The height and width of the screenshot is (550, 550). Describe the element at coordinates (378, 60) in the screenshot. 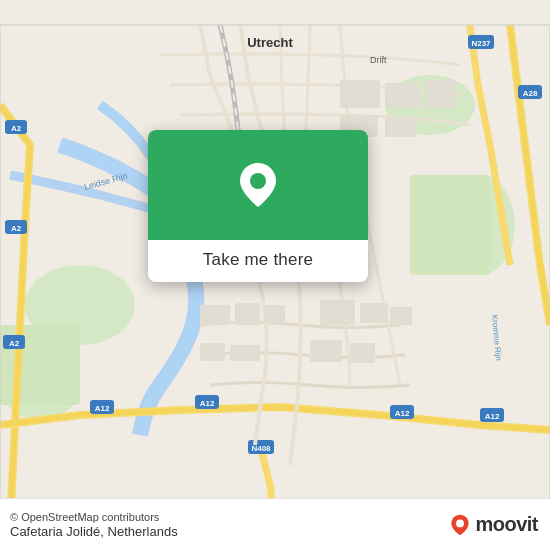

I see `svg-text: Drift` at that location.